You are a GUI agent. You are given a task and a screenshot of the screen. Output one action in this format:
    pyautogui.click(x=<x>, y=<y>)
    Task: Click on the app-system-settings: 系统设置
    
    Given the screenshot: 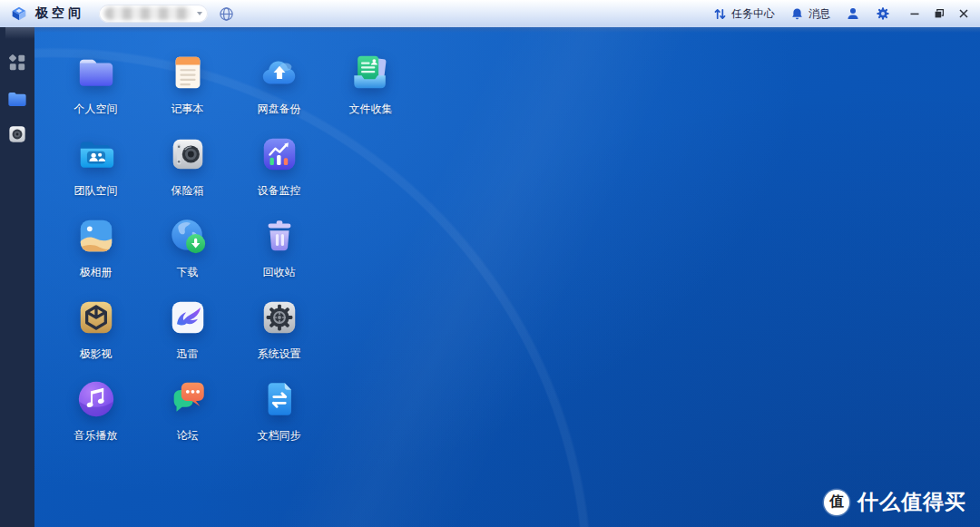 What is the action you would take?
    pyautogui.click(x=279, y=329)
    